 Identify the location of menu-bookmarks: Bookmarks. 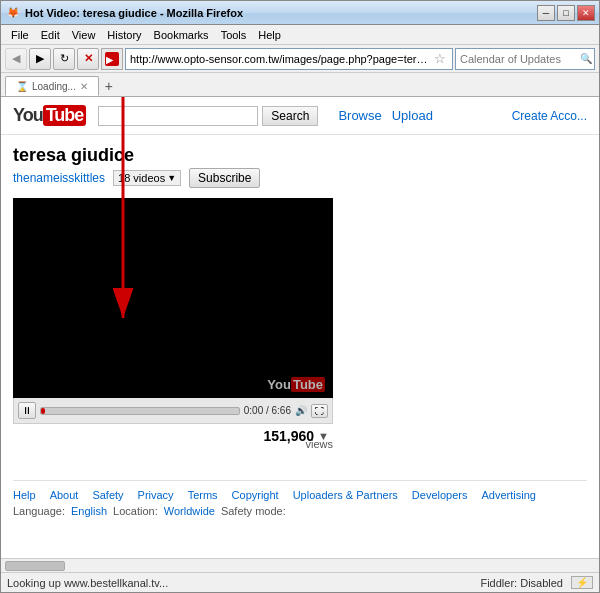
(182, 35).